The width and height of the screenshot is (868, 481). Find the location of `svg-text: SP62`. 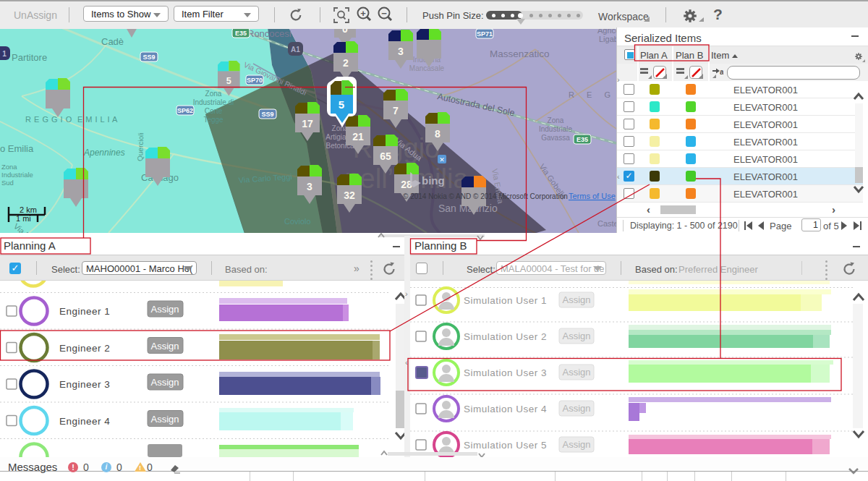

svg-text: SP62 is located at coordinates (185, 111).